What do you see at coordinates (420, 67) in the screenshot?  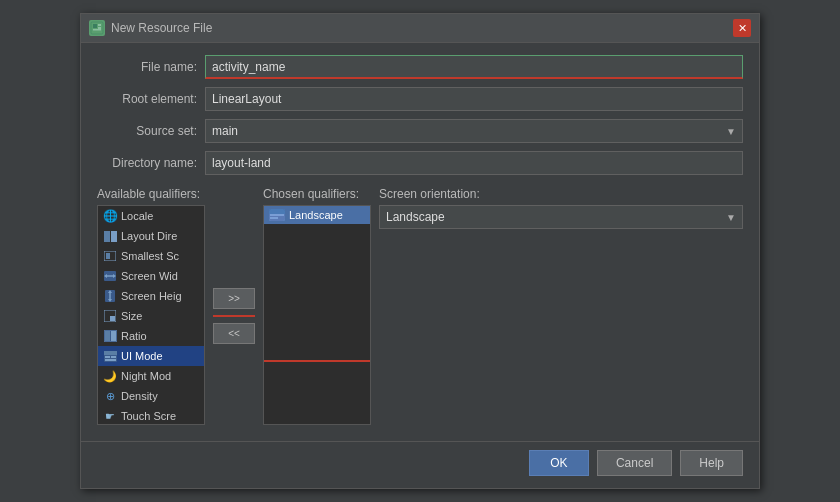 I see `file-name-row: File name:` at bounding box center [420, 67].